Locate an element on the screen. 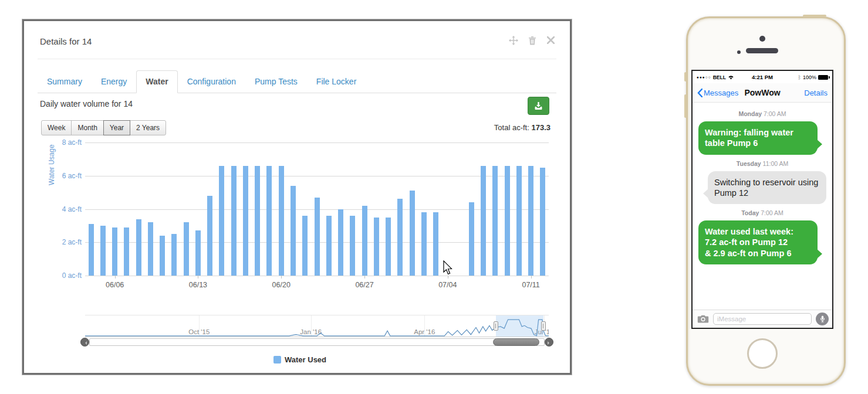 This screenshot has width=868, height=394. bar-06/29 is located at coordinates (389, 246).